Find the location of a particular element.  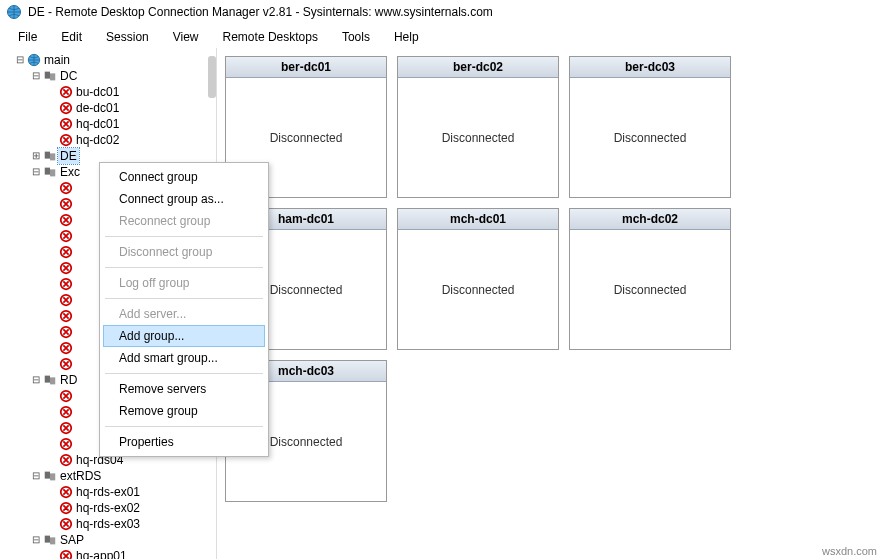

tree-group-dc: ⊟DC is located at coordinates (108, 76).